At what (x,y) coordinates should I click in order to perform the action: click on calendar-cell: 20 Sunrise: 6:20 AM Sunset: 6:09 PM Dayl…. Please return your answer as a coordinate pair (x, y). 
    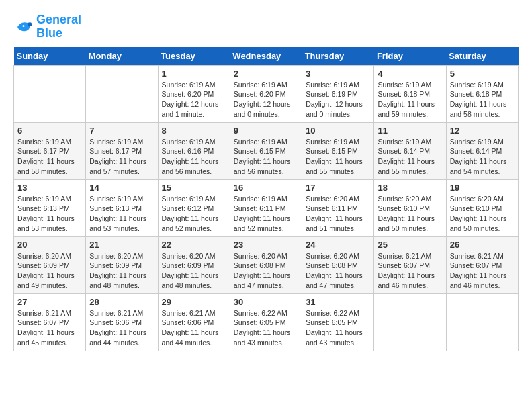
    Looking at the image, I should click on (50, 265).